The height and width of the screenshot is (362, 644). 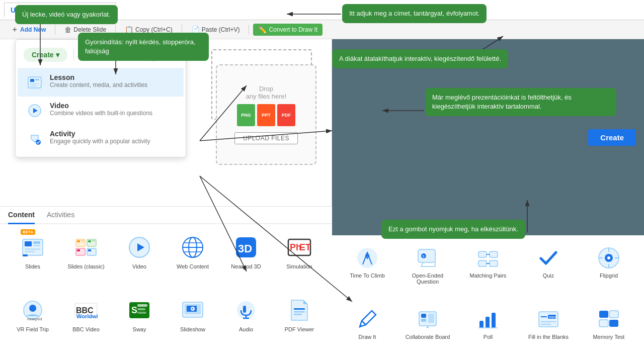 I want to click on list-item: Matching Pairs, so click(x=488, y=271).